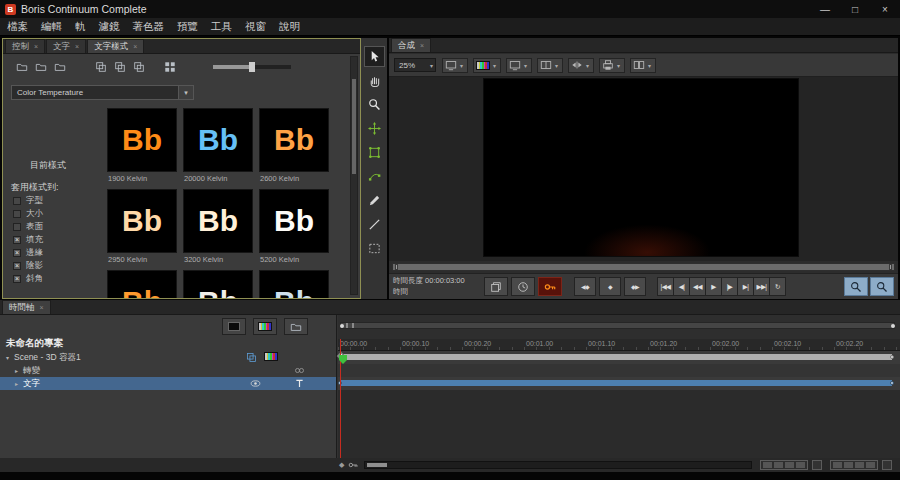 The image size is (900, 480). I want to click on jump-start-button: |◀◀, so click(666, 286).